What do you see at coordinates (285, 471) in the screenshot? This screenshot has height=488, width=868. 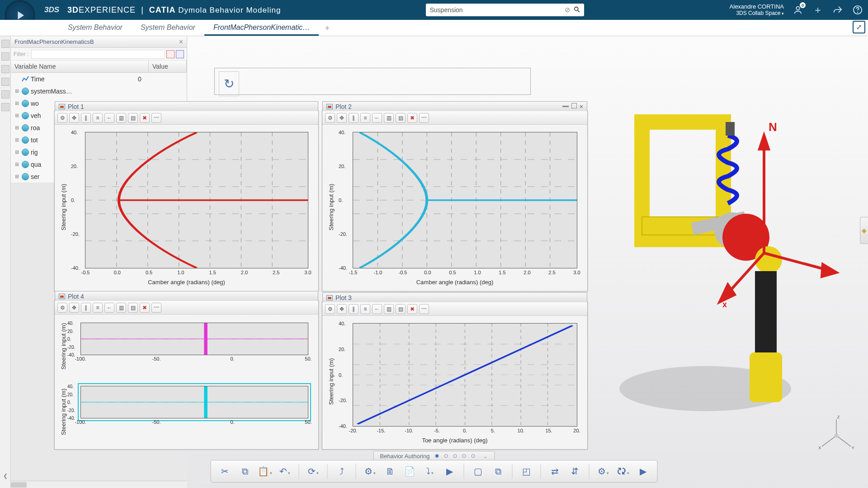 I see `undo-button: ↶` at bounding box center [285, 471].